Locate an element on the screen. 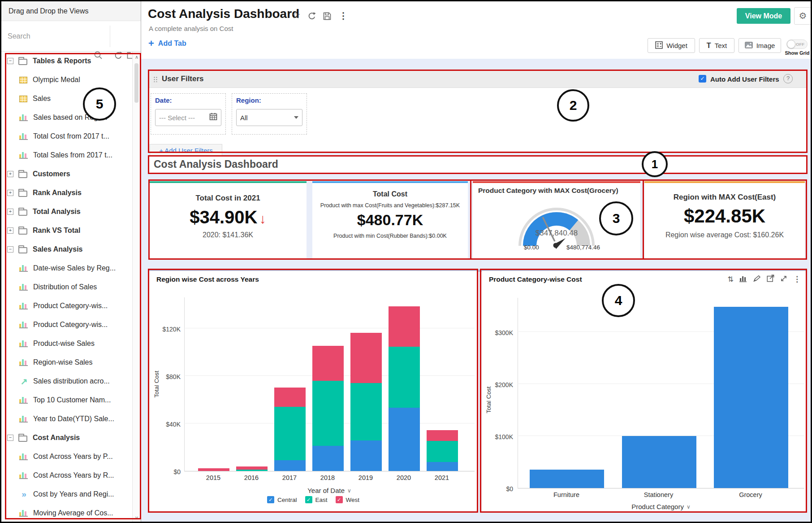  export-icon is located at coordinates (771, 279).